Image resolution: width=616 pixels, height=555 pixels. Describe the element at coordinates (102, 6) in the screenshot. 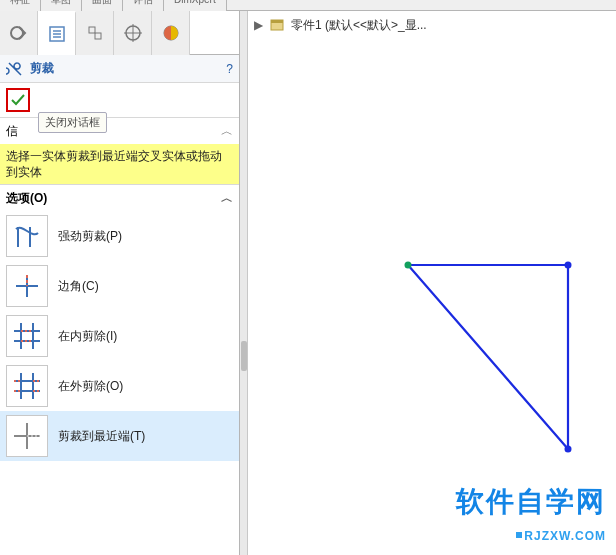

I see `top-tab: 曲面` at that location.